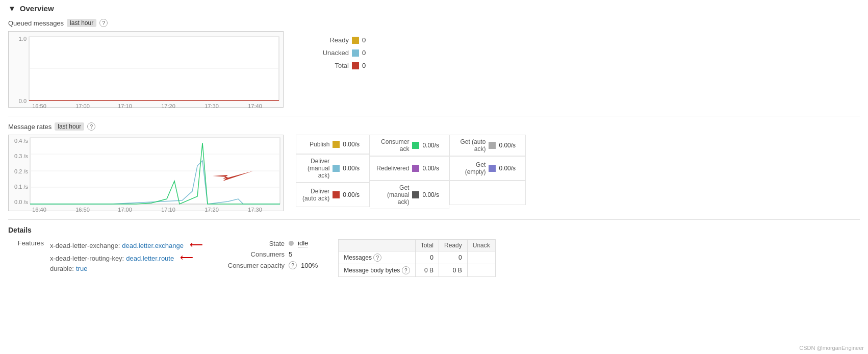 The width and height of the screenshot is (868, 354). What do you see at coordinates (254, 254) in the screenshot?
I see `consumers-label: Consumers` at bounding box center [254, 254].